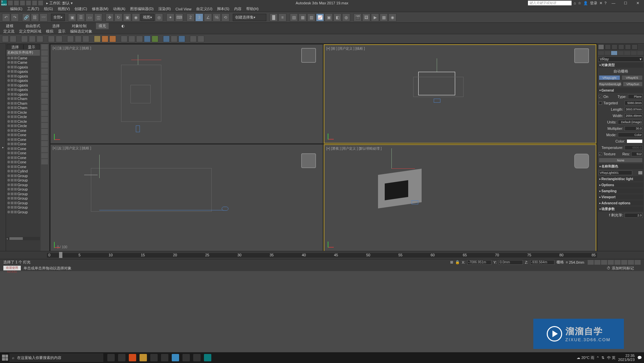 The image size is (644, 363). I want to click on firefox-icon, so click(132, 358).